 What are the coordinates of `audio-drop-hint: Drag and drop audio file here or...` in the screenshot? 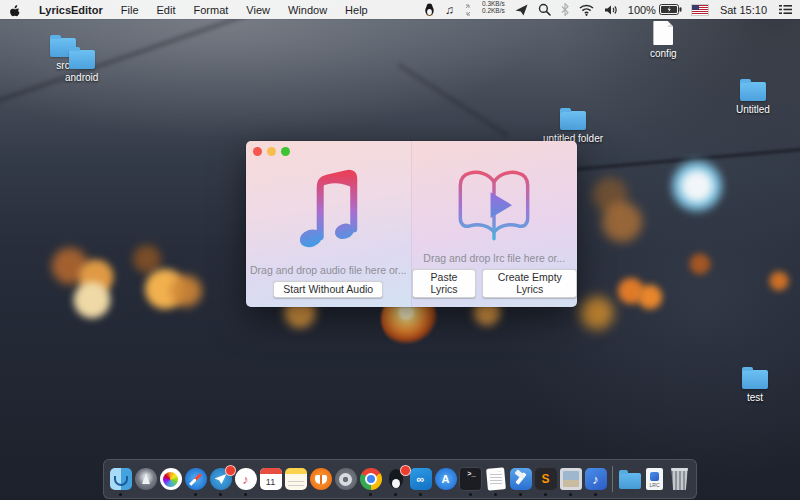 It's located at (328, 270).